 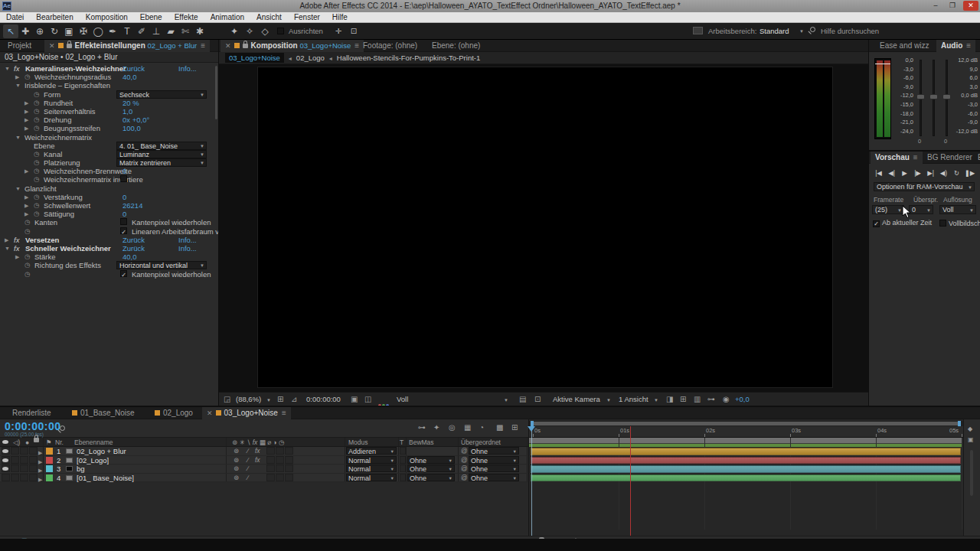 What do you see at coordinates (250, 31) in the screenshot?
I see `world-axis-mode-icon: ✧` at bounding box center [250, 31].